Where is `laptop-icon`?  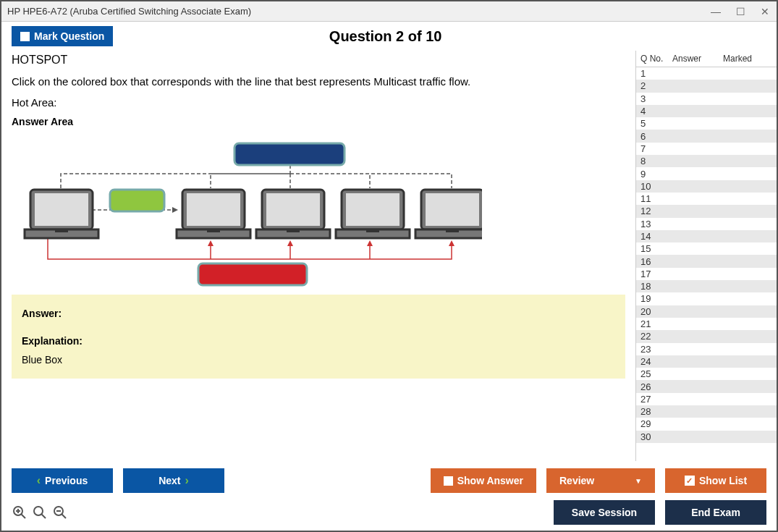 laptop-icon is located at coordinates (253, 214).